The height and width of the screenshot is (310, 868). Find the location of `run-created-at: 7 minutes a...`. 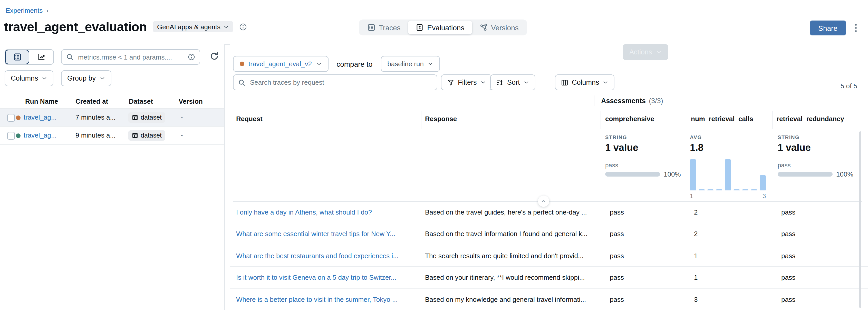

run-created-at: 7 minutes a... is located at coordinates (96, 118).